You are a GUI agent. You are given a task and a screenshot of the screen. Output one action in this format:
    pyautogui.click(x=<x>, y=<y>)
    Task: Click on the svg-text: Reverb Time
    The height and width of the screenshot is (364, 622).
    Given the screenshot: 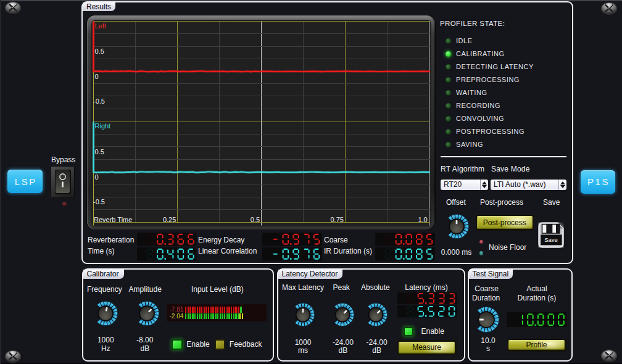 What is the action you would take?
    pyautogui.click(x=113, y=220)
    